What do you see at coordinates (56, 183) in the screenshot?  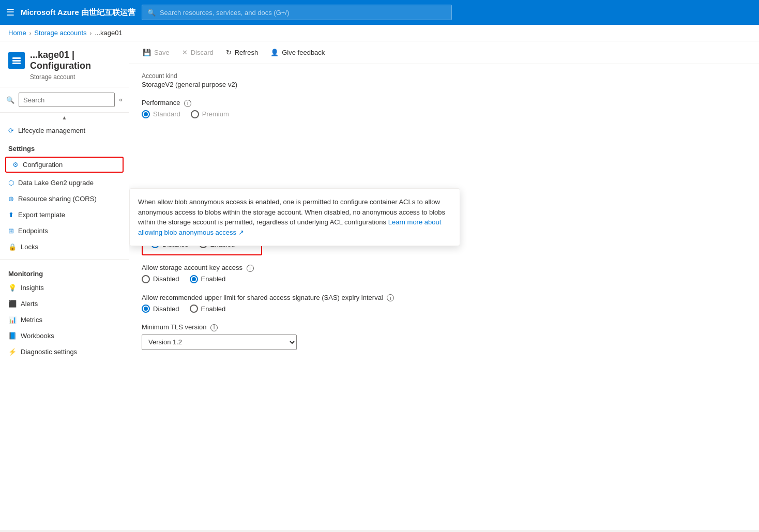 I see `sidebar-item-datalake-label: Data Lake Gen2 upgrade` at bounding box center [56, 183].